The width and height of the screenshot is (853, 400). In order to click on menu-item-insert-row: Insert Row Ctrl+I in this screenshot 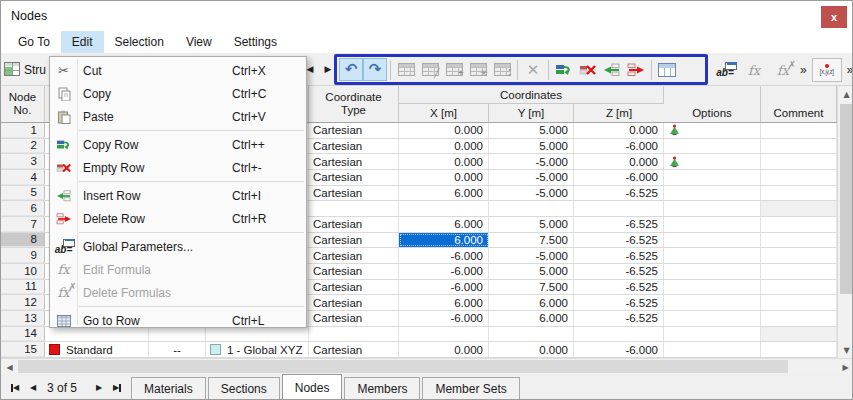, I will do `click(178, 196)`.